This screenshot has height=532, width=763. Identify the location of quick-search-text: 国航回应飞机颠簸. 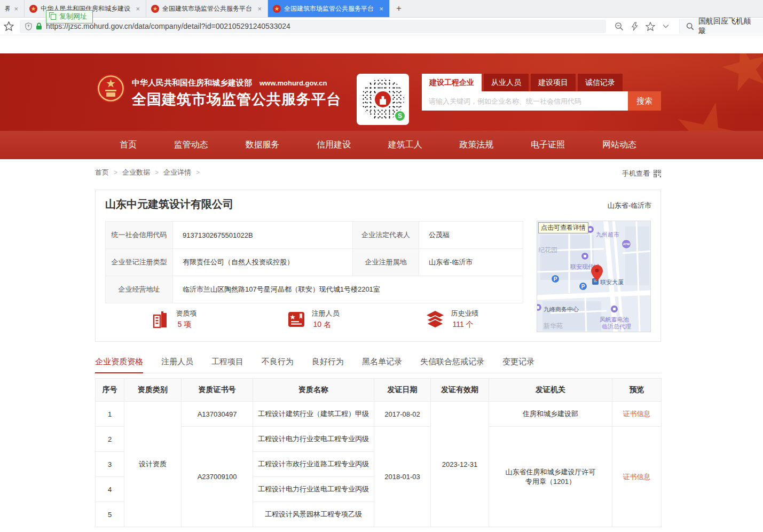
(727, 26).